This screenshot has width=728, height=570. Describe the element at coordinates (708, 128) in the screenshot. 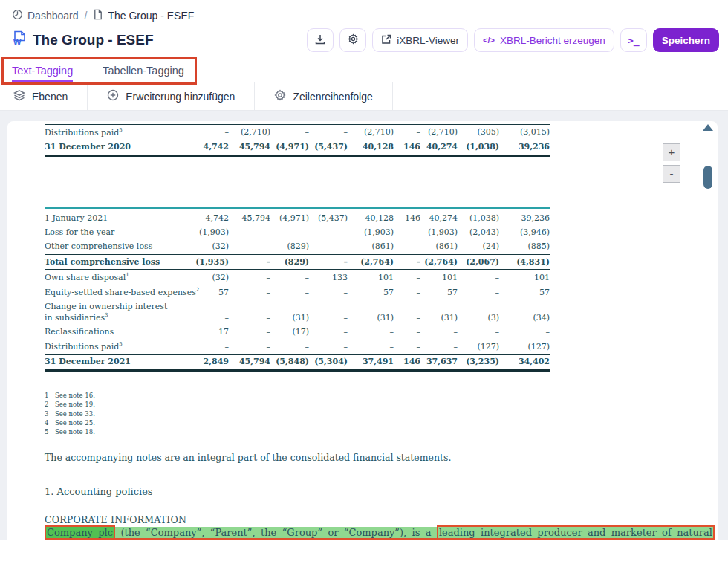

I see `scroll-up-arrow` at that location.